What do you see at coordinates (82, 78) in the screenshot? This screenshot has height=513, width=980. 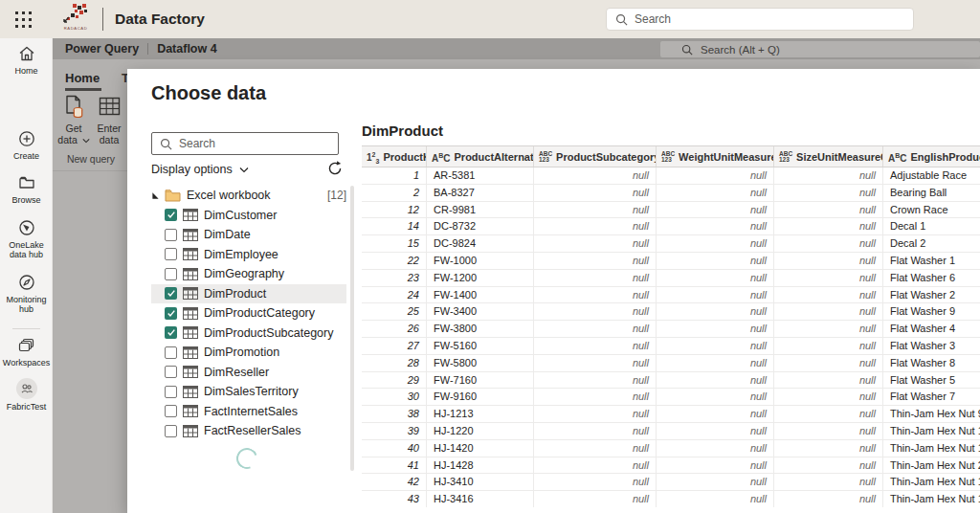 I see `tab-home: Home` at bounding box center [82, 78].